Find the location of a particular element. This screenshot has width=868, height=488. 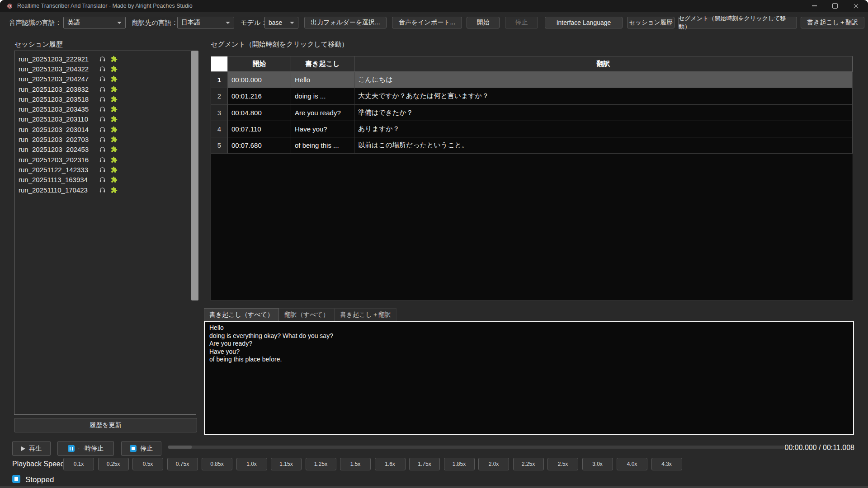

segment-translation: こんにちは is located at coordinates (604, 80).